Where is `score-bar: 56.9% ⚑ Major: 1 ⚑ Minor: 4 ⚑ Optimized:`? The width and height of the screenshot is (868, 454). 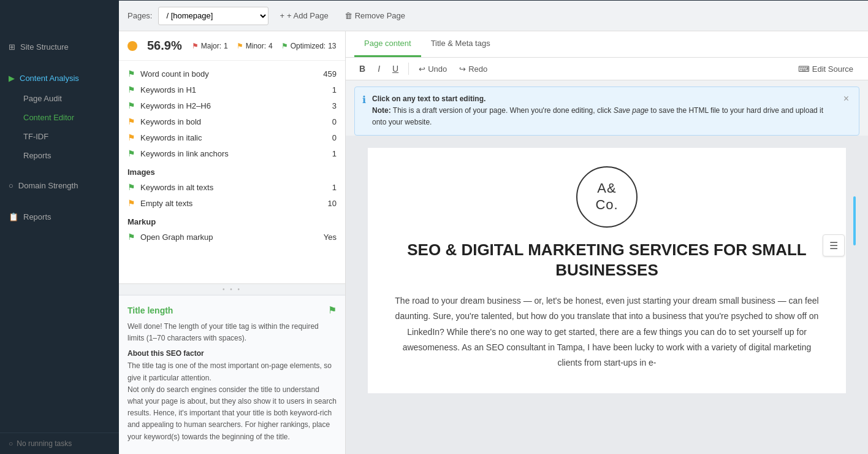
score-bar: 56.9% ⚑ Major: 1 ⚑ Minor: 4 ⚑ Optimized: is located at coordinates (232, 46).